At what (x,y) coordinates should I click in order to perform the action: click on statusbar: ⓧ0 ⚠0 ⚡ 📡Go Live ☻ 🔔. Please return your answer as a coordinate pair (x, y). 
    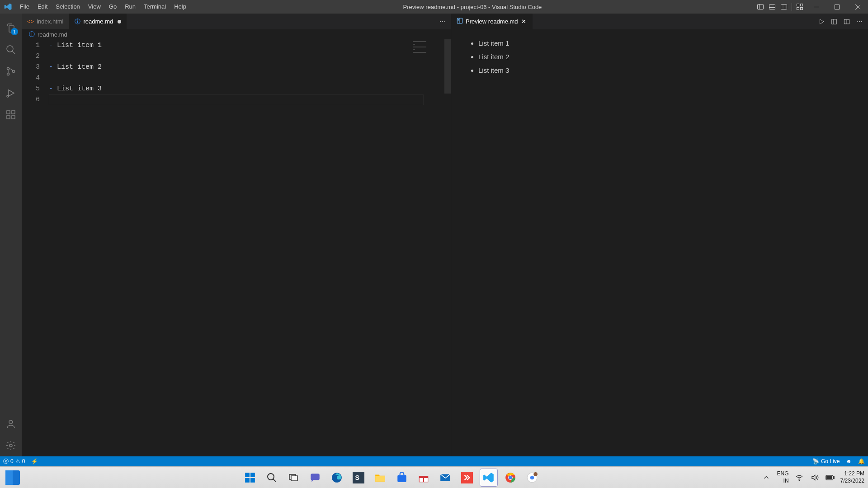
    Looking at the image, I should click on (434, 461).